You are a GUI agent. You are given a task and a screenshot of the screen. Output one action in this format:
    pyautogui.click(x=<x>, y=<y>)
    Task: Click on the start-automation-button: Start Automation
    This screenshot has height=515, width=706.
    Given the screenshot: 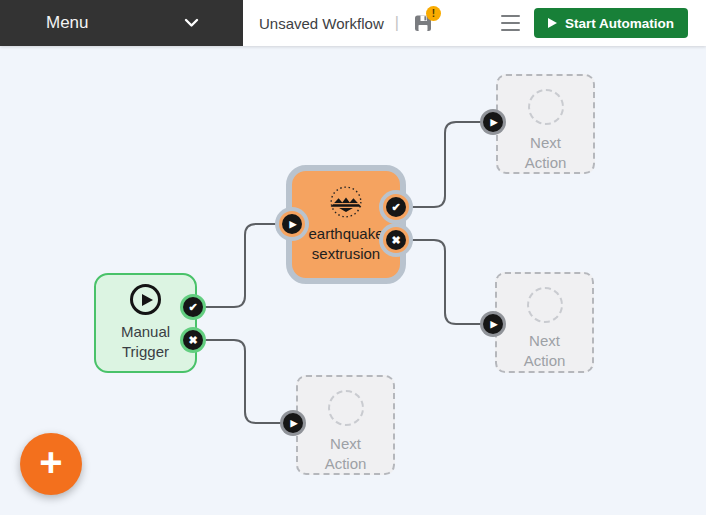 What is the action you would take?
    pyautogui.click(x=611, y=23)
    